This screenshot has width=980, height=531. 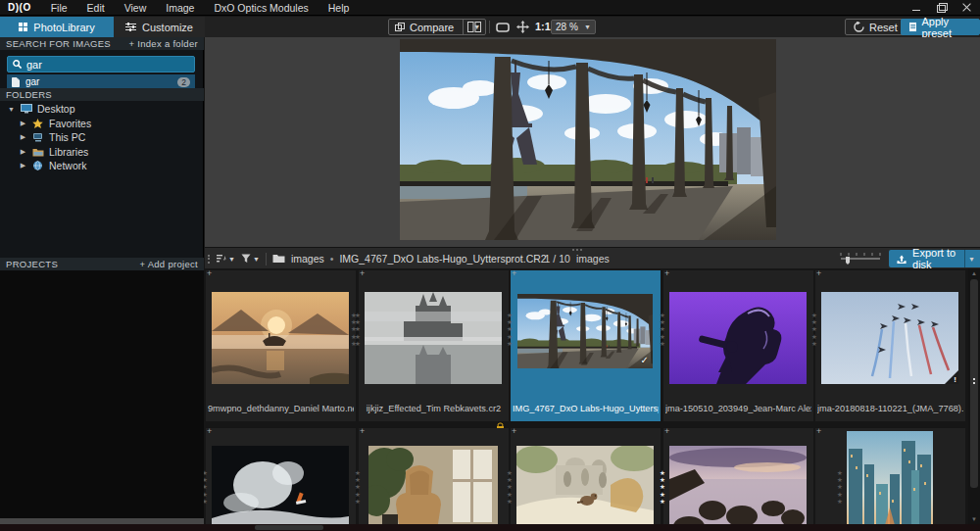 What do you see at coordinates (543, 26) in the screenshot?
I see `zoom-1-1-button: 1:1` at bounding box center [543, 26].